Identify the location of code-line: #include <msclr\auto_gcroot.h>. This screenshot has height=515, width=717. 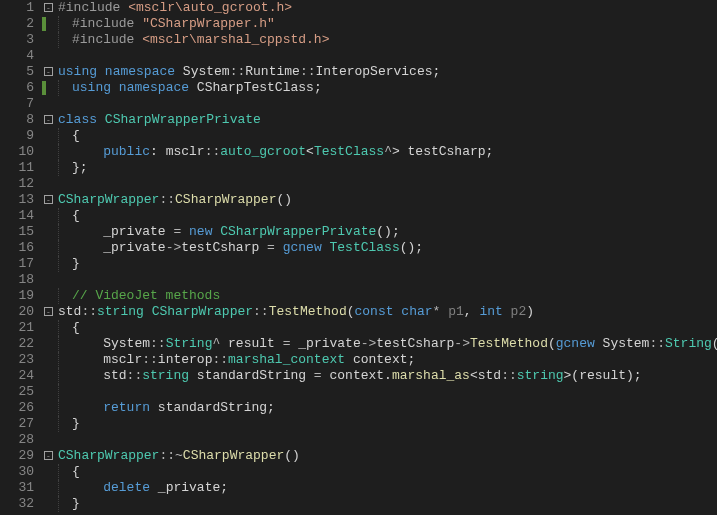
(388, 8).